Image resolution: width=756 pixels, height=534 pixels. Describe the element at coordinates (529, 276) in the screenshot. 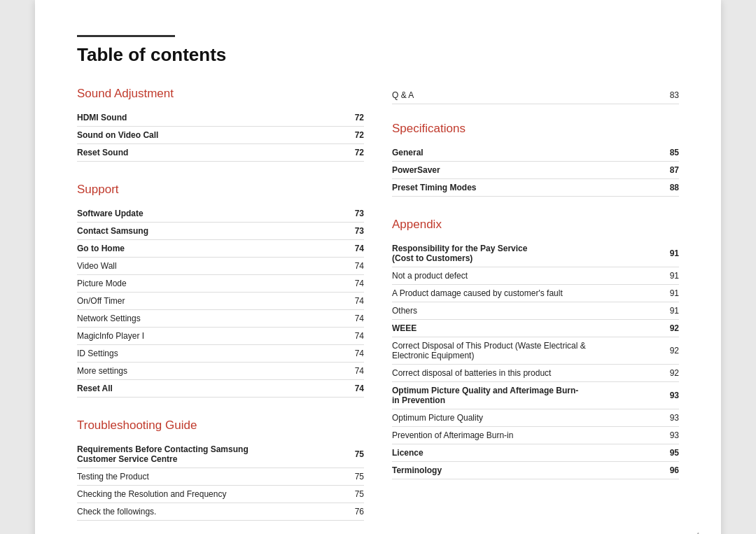

I see `entry-label: Not a product defect` at that location.